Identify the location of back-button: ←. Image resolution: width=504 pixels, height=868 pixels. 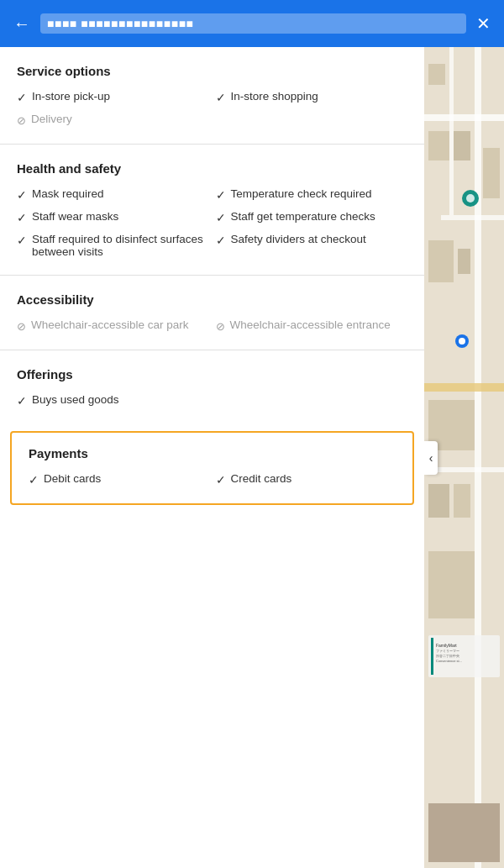
(22, 24).